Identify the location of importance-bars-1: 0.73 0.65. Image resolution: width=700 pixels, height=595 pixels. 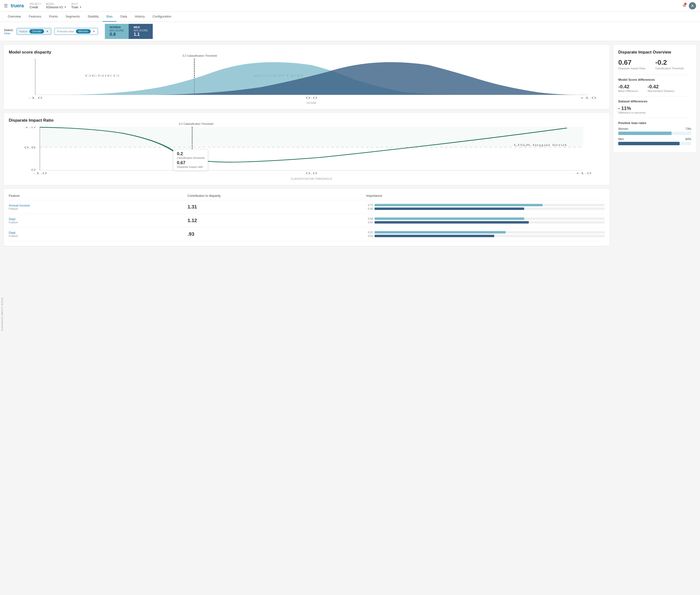
(486, 207).